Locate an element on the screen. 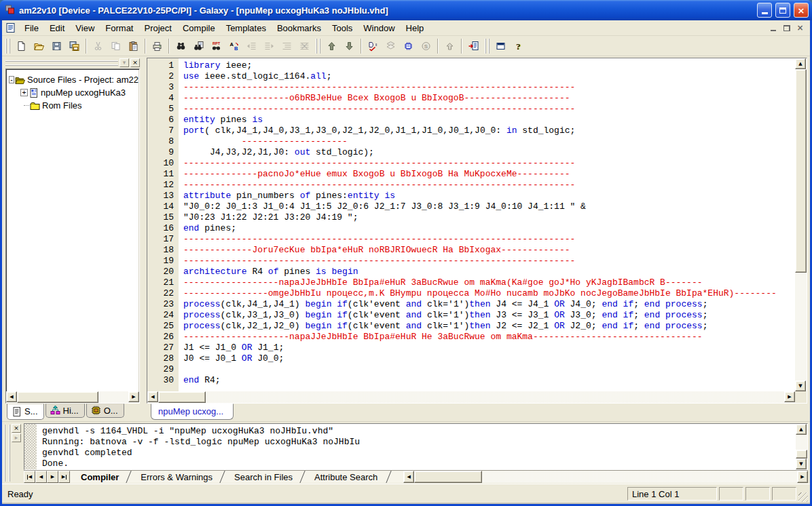 The height and width of the screenshot is (506, 812). maximize-button is located at coordinates (783, 10).